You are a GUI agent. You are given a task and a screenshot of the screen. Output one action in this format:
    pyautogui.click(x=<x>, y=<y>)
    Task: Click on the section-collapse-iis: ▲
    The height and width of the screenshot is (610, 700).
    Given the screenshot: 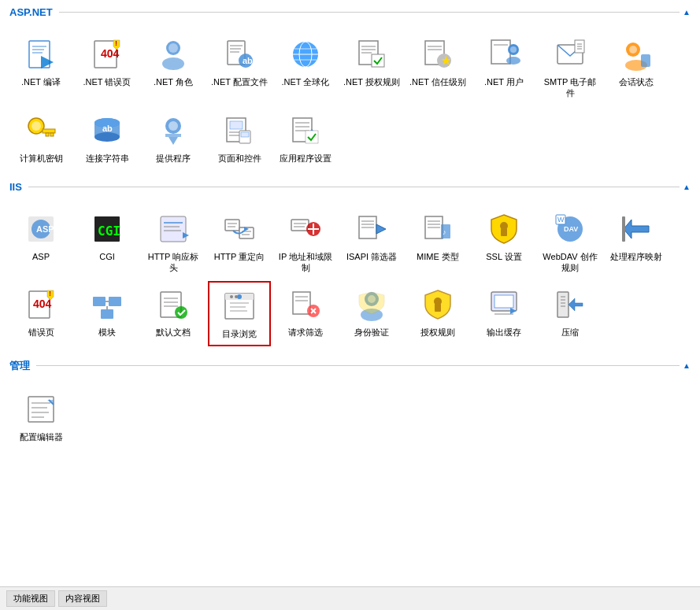 What is the action you would take?
    pyautogui.click(x=687, y=187)
    